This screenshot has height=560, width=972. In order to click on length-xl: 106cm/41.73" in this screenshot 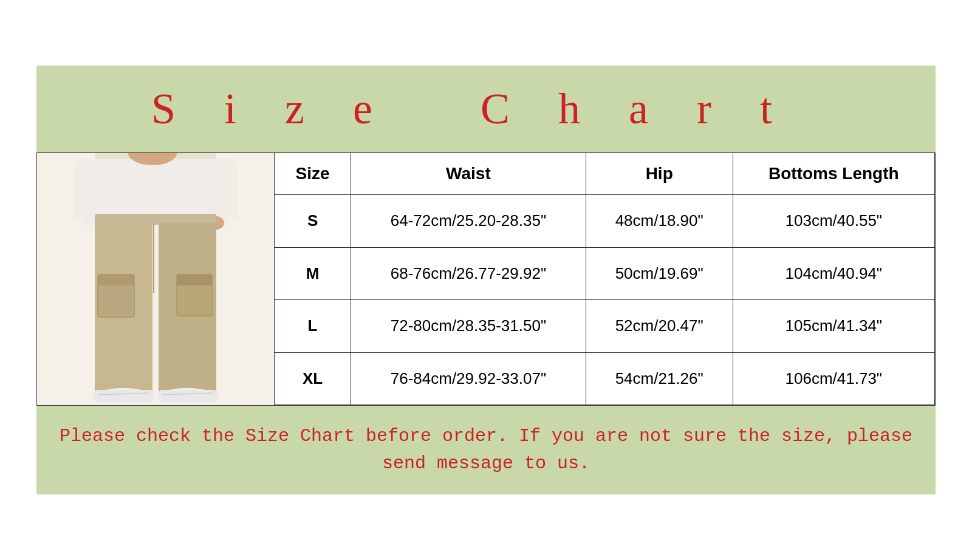, I will do `click(833, 379)`.